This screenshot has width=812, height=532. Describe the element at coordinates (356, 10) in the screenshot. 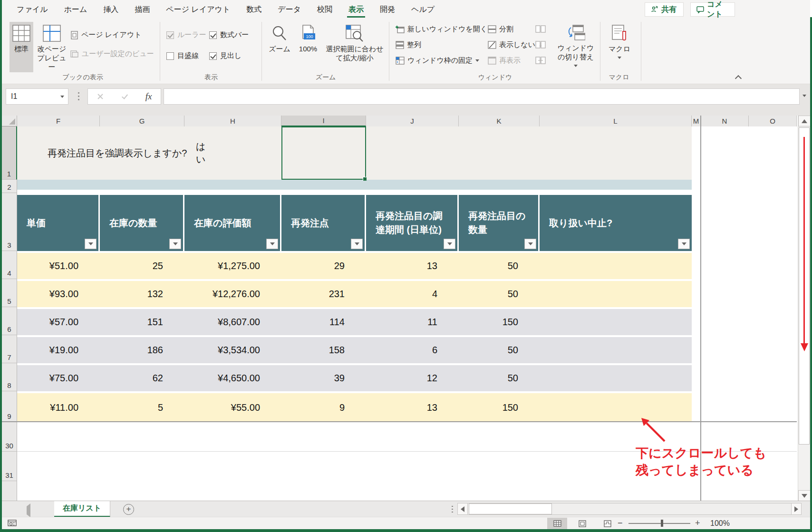

I see `tab-view: 表示` at that location.